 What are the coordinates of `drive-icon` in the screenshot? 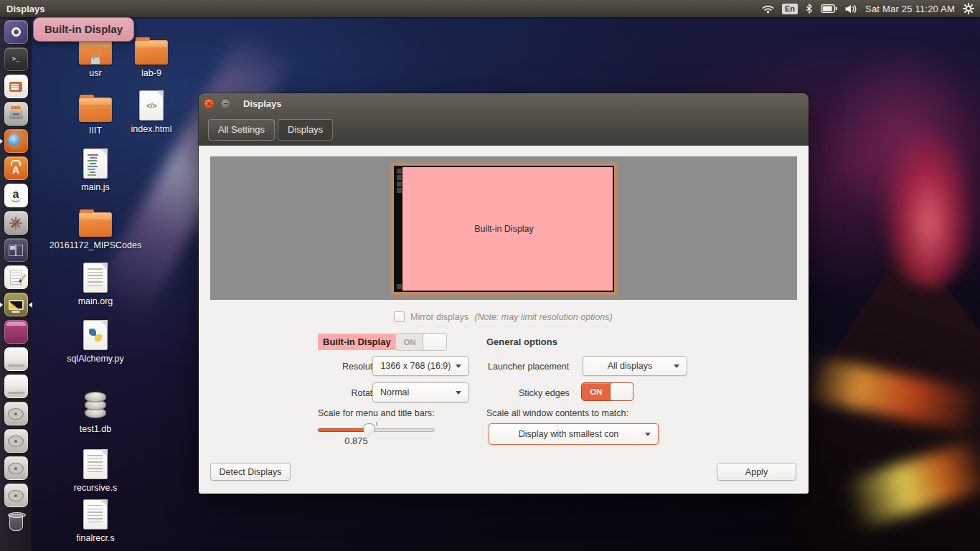 It's located at (16, 359).